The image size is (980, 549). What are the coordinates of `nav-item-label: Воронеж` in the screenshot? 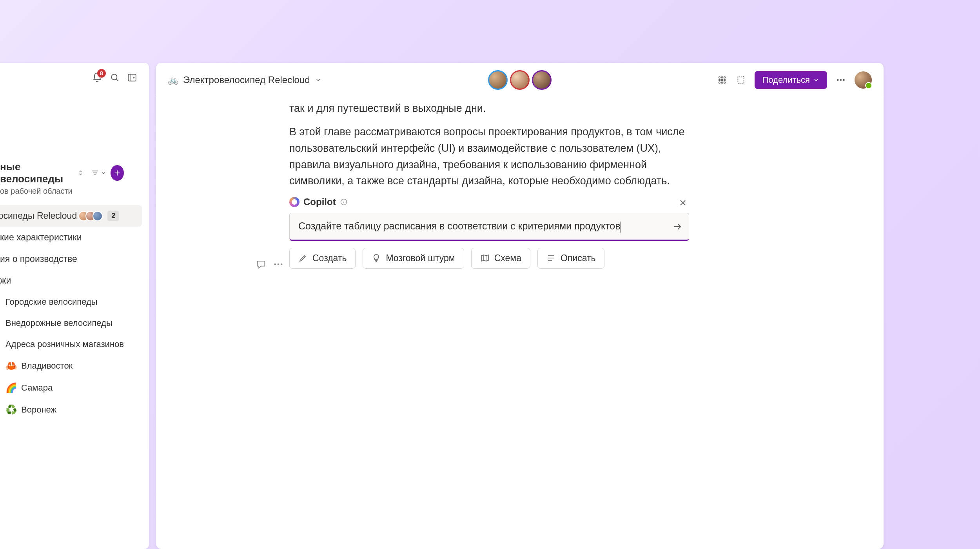 It's located at (39, 410).